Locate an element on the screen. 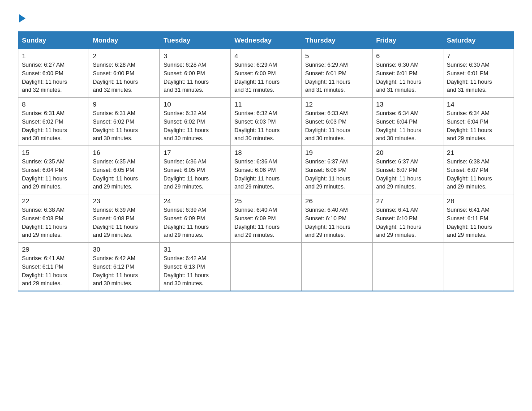 The height and width of the screenshot is (411, 532). calendar-cell: 28Sunrise: 6:41 AMSunset: 6:11 PMDayligh… is located at coordinates (478, 218).